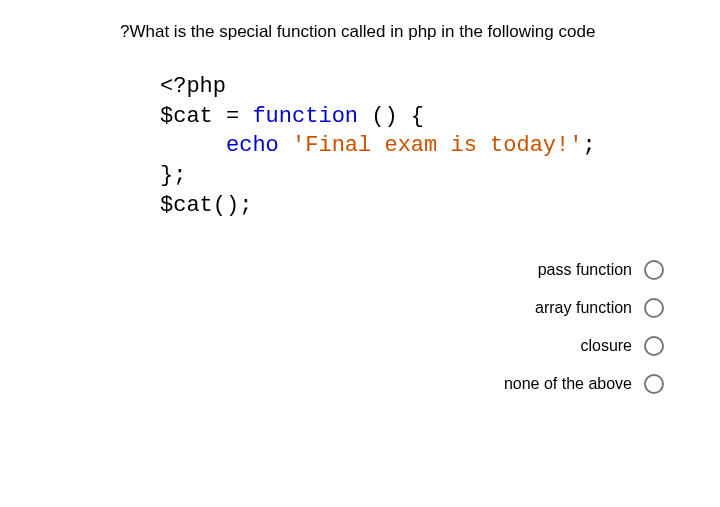  Describe the element at coordinates (588, 146) in the screenshot. I see `code-semi: ;` at that location.